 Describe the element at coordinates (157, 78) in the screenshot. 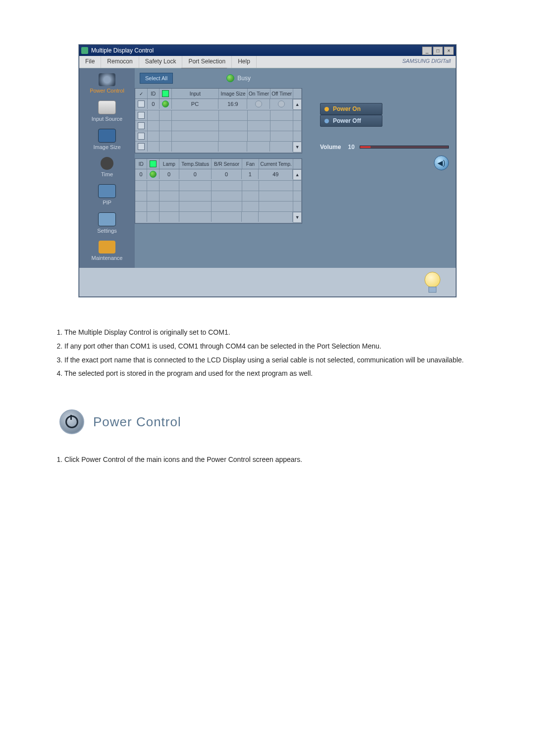

I see `select-all-button: Select All` at that location.